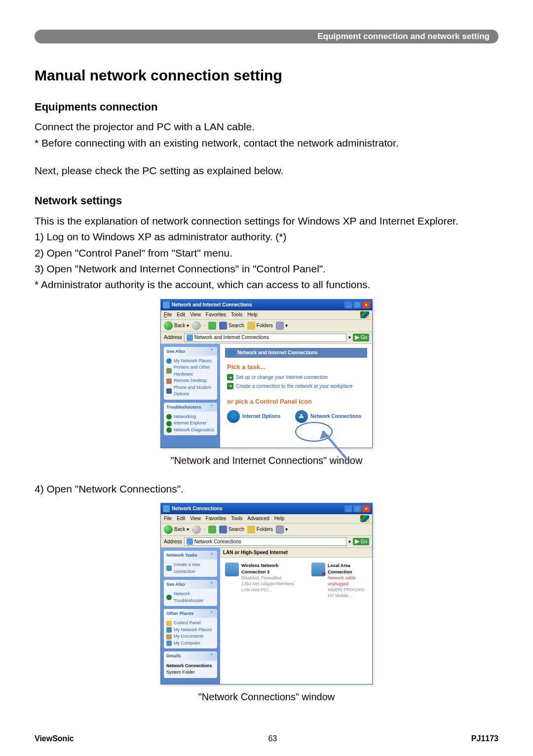 The width and height of the screenshot is (533, 756). What do you see at coordinates (266, 37) in the screenshot?
I see `header-bar: Equipment connection and network setting` at bounding box center [266, 37].